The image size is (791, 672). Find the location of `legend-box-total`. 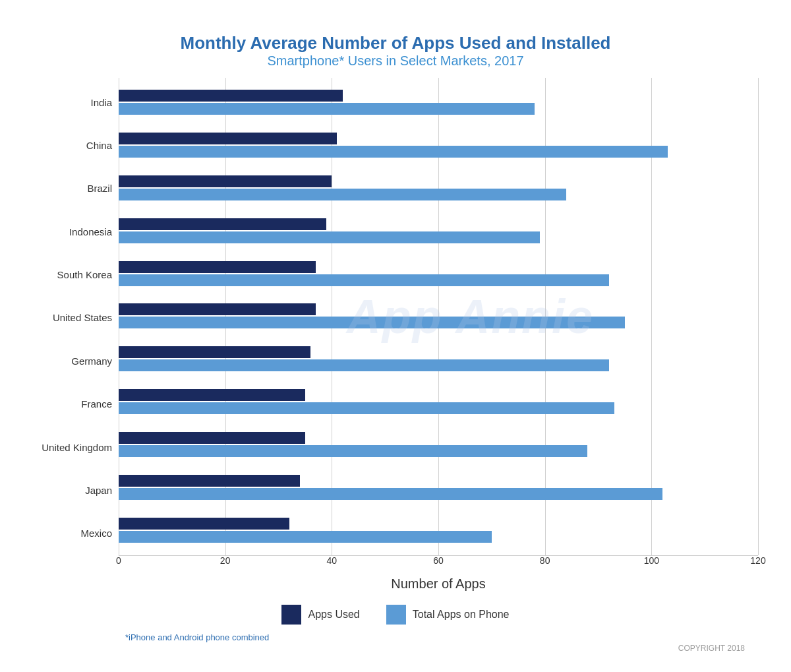

legend-box-total is located at coordinates (396, 615).